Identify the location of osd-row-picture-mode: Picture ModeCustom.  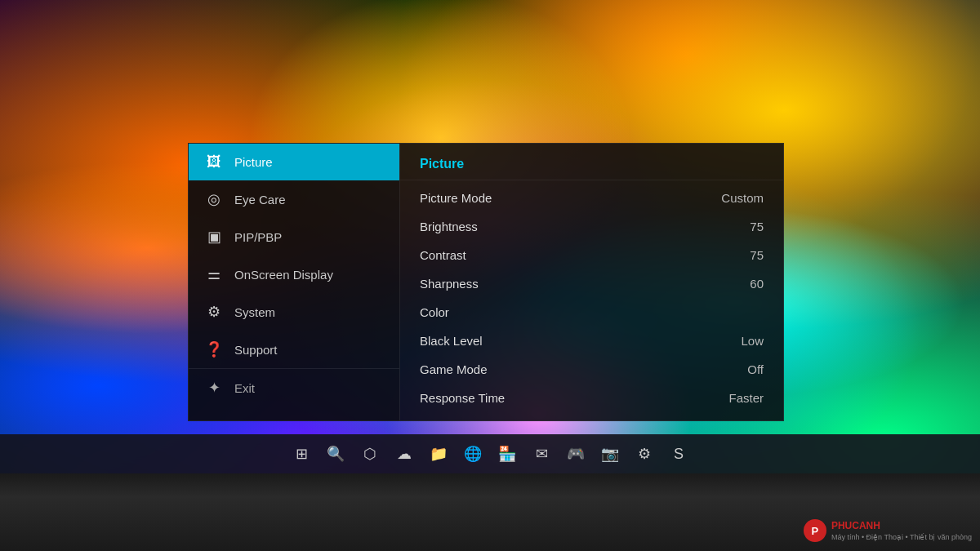
(591, 198).